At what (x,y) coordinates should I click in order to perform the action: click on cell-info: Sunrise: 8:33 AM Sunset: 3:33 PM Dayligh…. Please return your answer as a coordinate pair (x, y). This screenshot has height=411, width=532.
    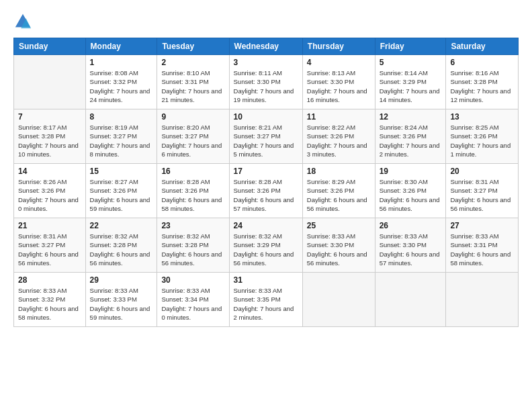
    Looking at the image, I should click on (122, 304).